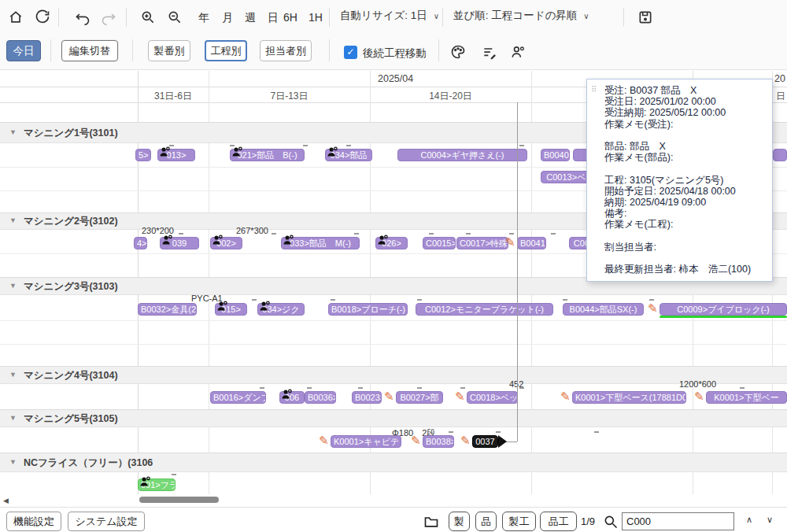 The width and height of the screenshot is (787, 532). What do you see at coordinates (419, 397) in the screenshot?
I see `task-bar: B0027>部` at bounding box center [419, 397].